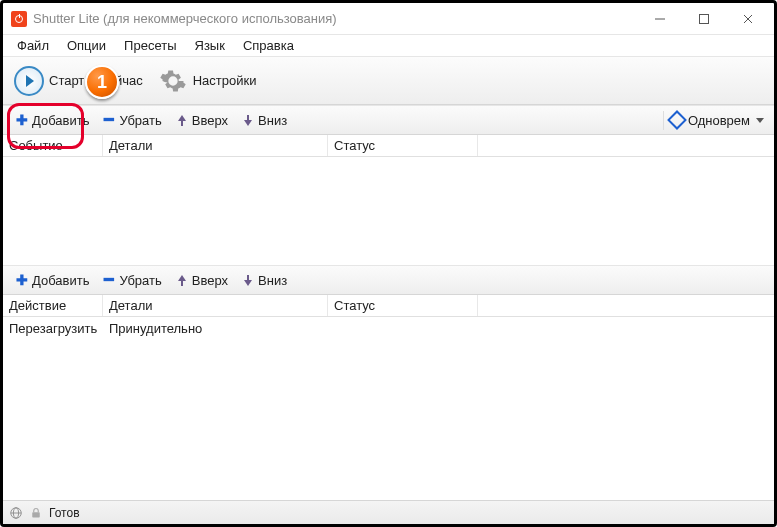 The image size is (777, 527). I want to click on settings-button: Настройки, so click(207, 81).